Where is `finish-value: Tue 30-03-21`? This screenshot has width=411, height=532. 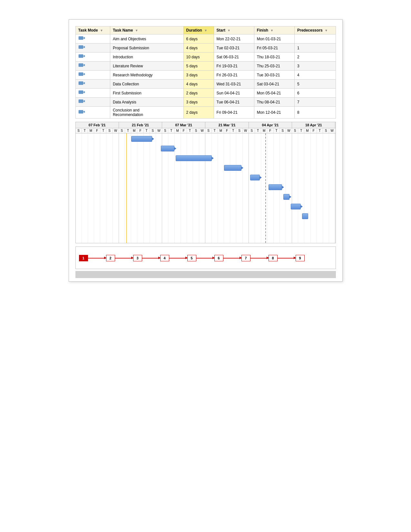 finish-value: Tue 30-03-21 is located at coordinates (269, 75).